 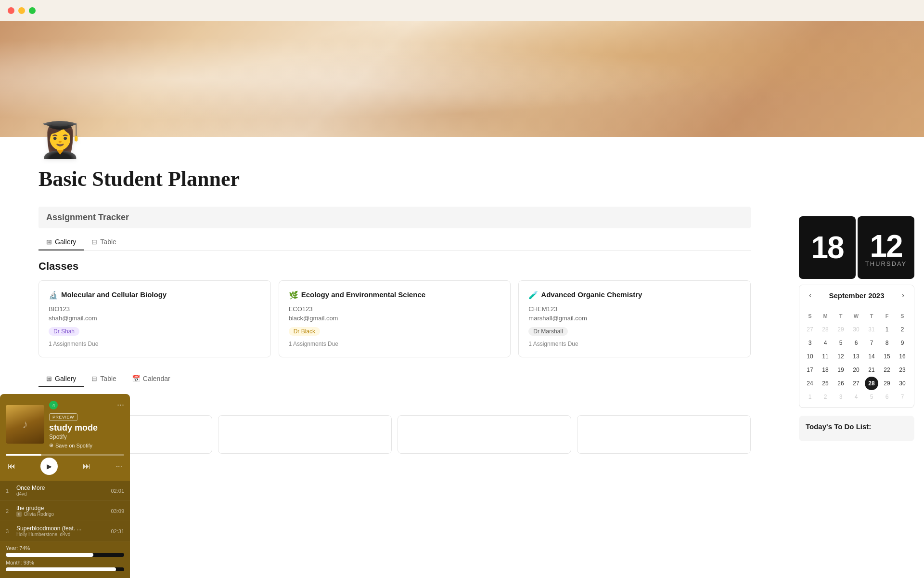 I want to click on calendar-assignments-icon: 📅, so click(x=136, y=379).